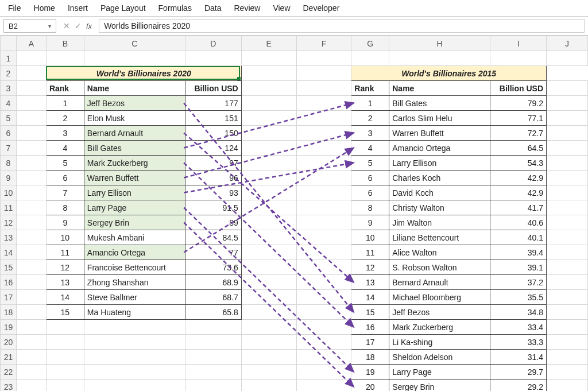  I want to click on cell-F12, so click(324, 223).